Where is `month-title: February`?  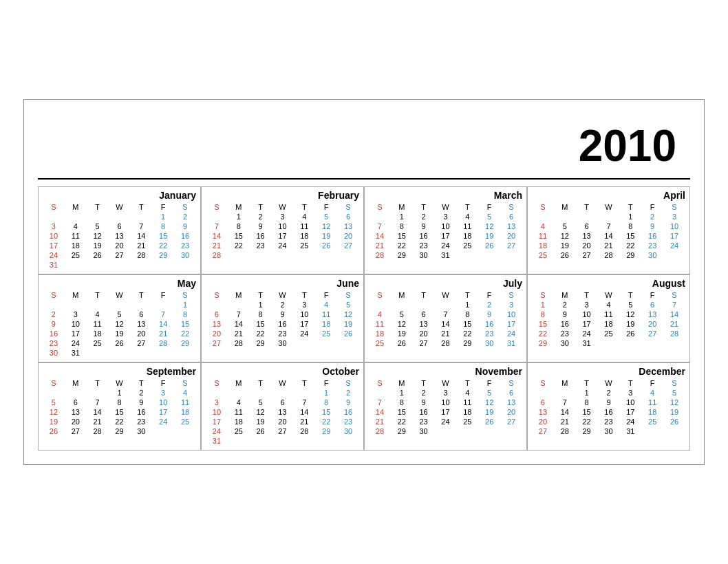
month-title: February is located at coordinates (282, 196).